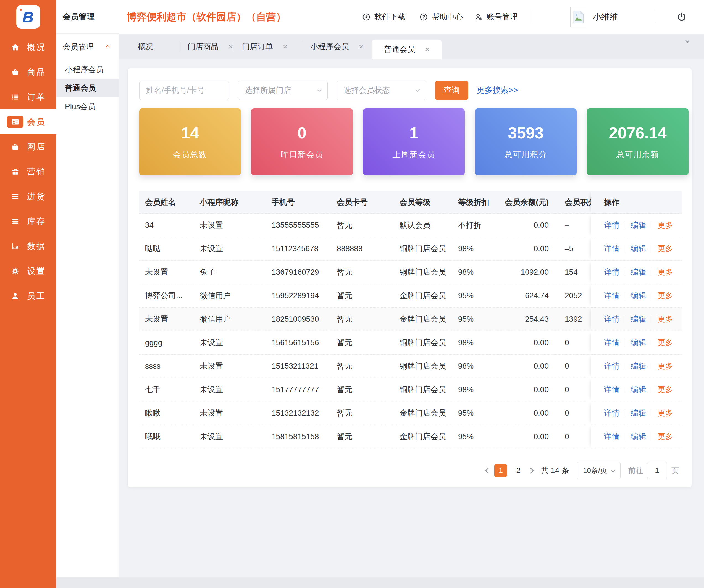  I want to click on tab-regular-members: 普通会员×, so click(407, 50).